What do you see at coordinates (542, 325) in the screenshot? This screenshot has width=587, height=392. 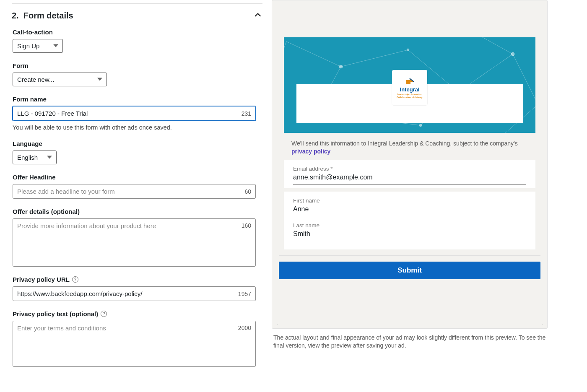 I see `resize-handle-icon: ⋱` at bounding box center [542, 325].